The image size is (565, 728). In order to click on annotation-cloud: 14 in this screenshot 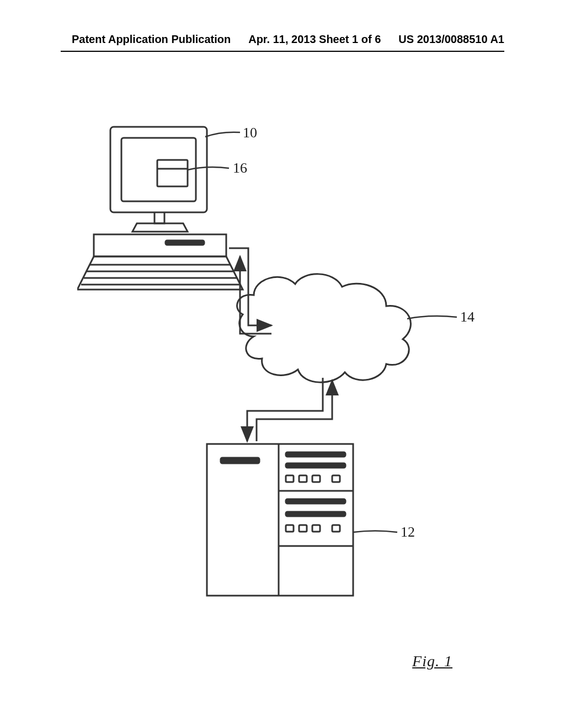, I will do `click(467, 317)`.